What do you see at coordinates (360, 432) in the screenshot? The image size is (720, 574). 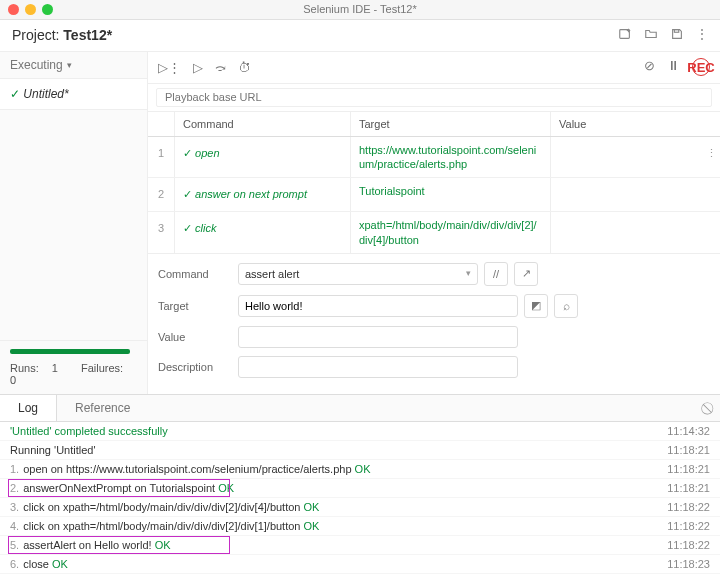 I see `log-row: 'Untitled' completed successfully11:14:3…` at bounding box center [360, 432].